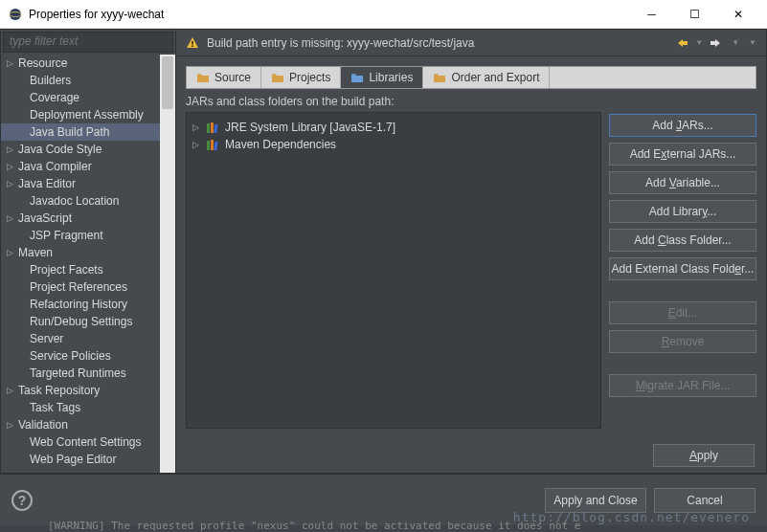 This screenshot has width=767, height=532. Describe the element at coordinates (683, 240) in the screenshot. I see `add-class-folder-button: Add Class Folder...` at that location.